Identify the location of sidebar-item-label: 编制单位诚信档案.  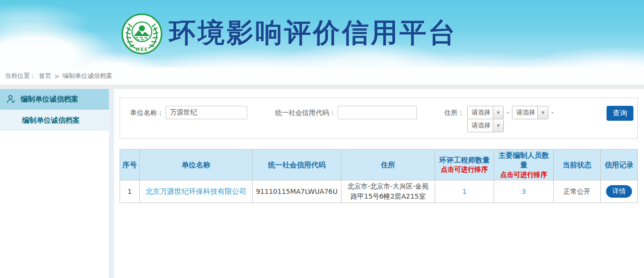
(51, 120).